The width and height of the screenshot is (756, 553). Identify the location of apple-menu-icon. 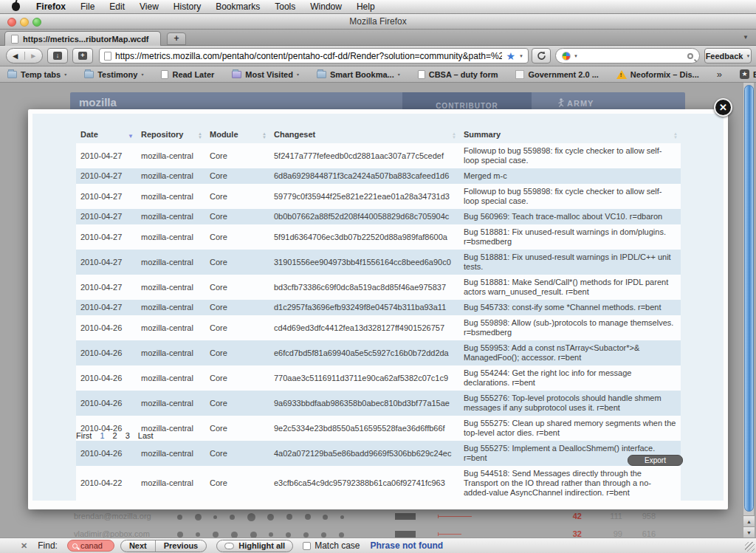
(16, 7).